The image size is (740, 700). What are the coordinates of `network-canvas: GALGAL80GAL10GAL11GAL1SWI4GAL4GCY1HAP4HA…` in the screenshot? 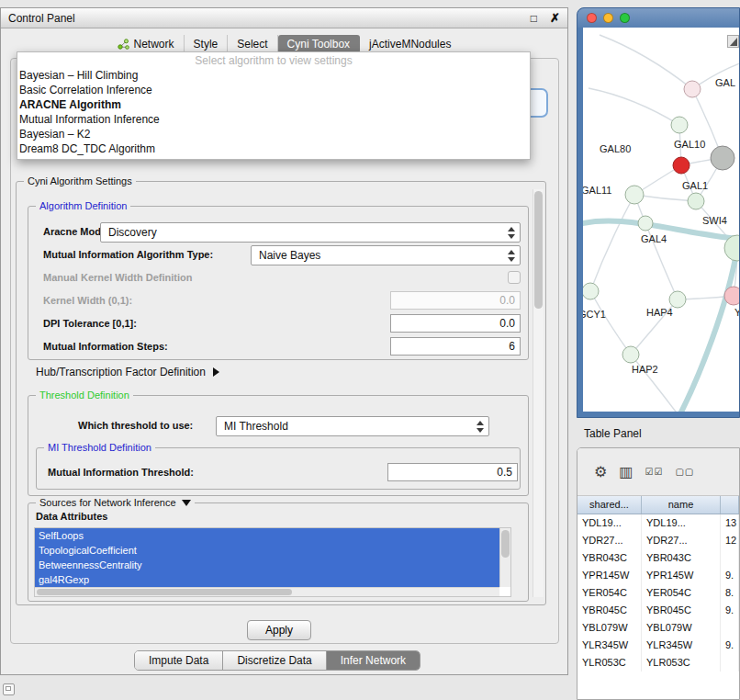 It's located at (661, 220).